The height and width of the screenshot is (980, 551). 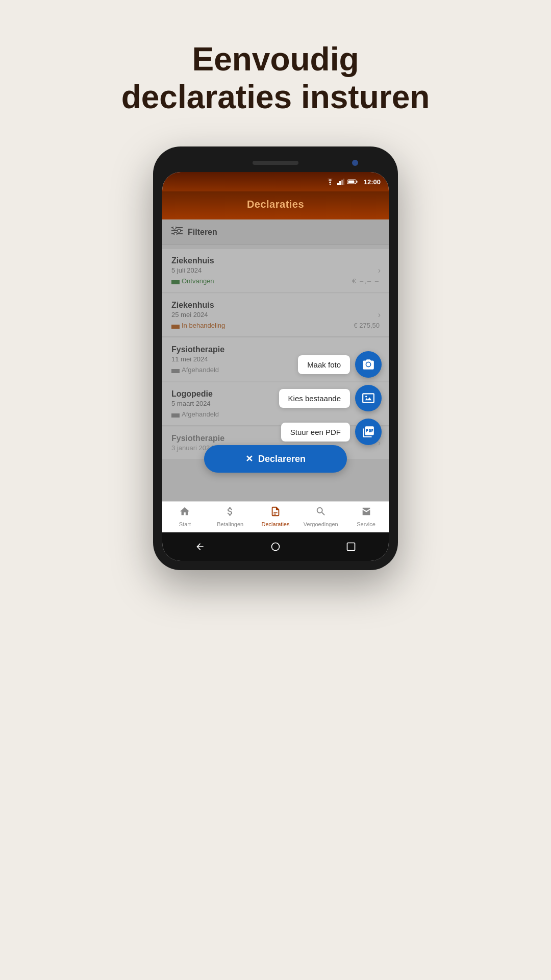 What do you see at coordinates (185, 512) in the screenshot?
I see `home-icon` at bounding box center [185, 512].